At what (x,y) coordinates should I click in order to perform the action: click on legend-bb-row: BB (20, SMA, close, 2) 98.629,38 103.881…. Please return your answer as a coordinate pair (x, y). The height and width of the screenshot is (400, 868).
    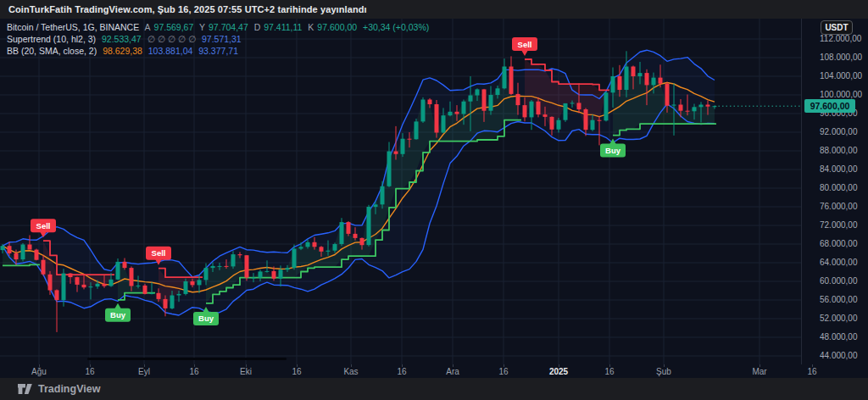
    Looking at the image, I should click on (220, 51).